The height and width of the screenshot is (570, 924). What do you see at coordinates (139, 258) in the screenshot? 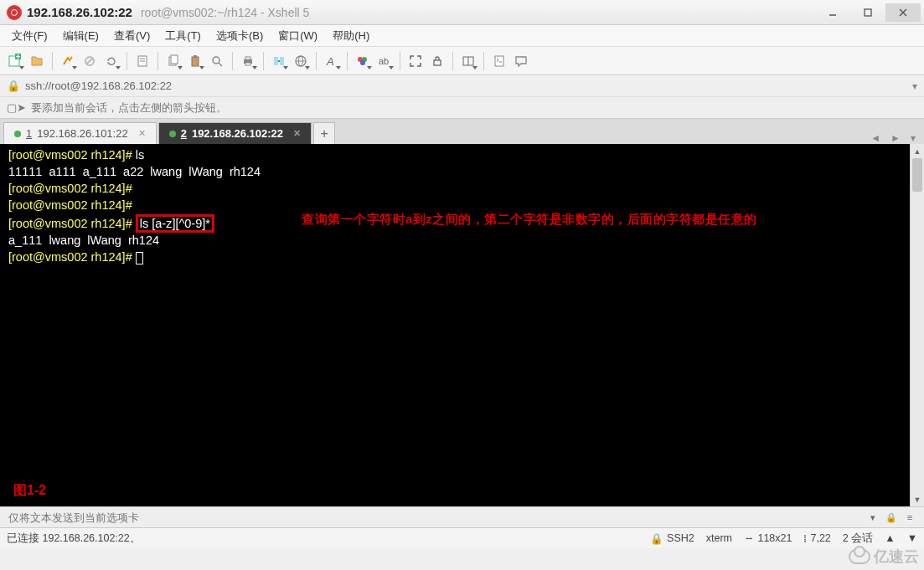
I see `cursor-icon` at bounding box center [139, 258].